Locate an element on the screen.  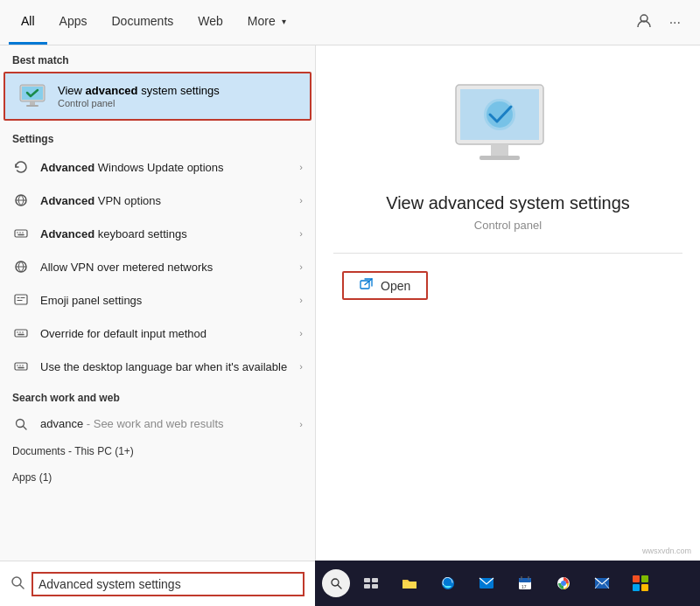
taskbar-email-button is located at coordinates (486, 583).